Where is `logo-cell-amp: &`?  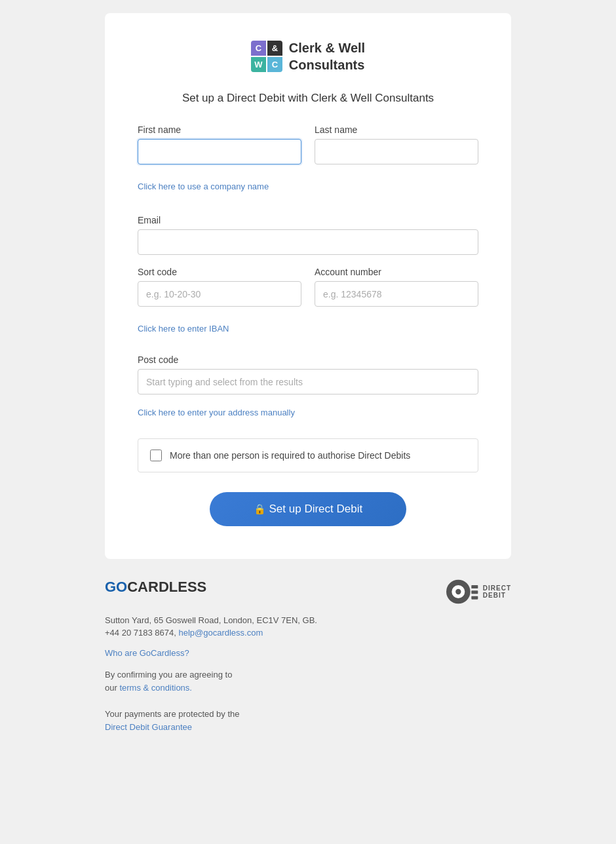
logo-cell-amp: & is located at coordinates (275, 48).